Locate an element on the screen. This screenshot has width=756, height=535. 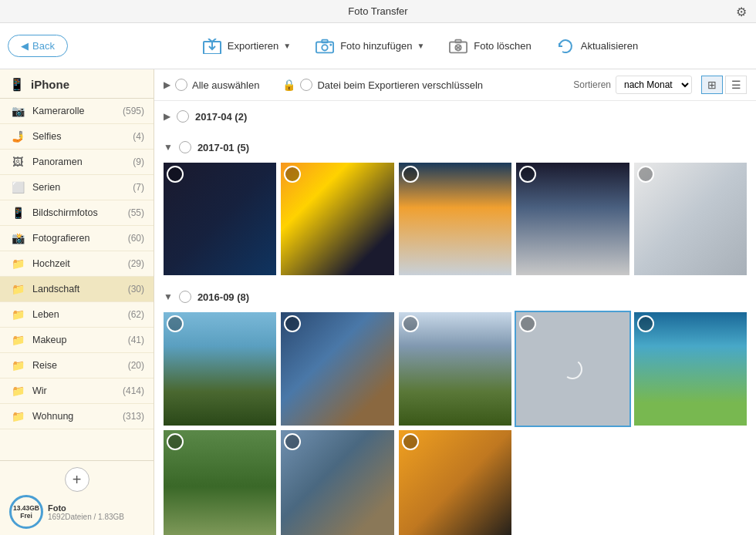
sidebar-item-leben: 📁 Leben (62) is located at coordinates (77, 315).